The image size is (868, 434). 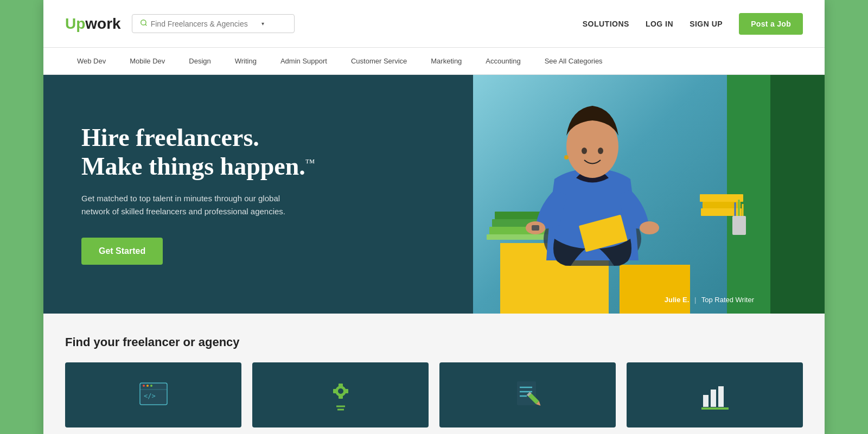 What do you see at coordinates (153, 395) in the screenshot?
I see `card-web-dev: </>` at bounding box center [153, 395].